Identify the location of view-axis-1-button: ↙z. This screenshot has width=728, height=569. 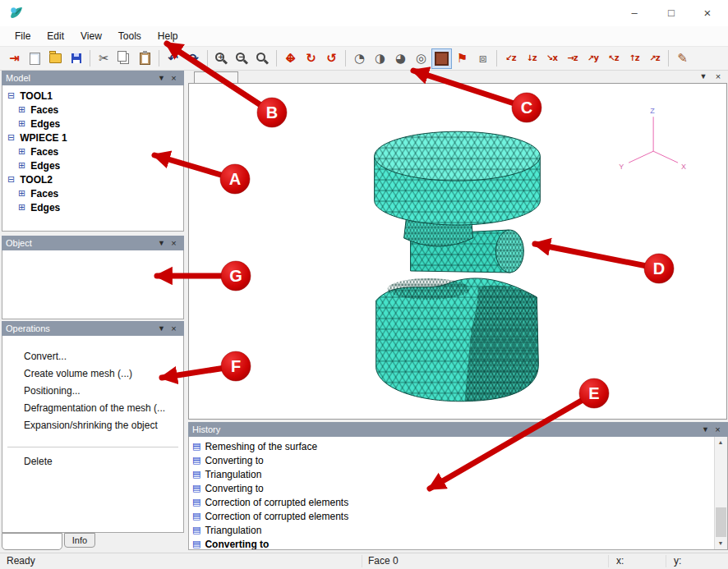
(511, 59).